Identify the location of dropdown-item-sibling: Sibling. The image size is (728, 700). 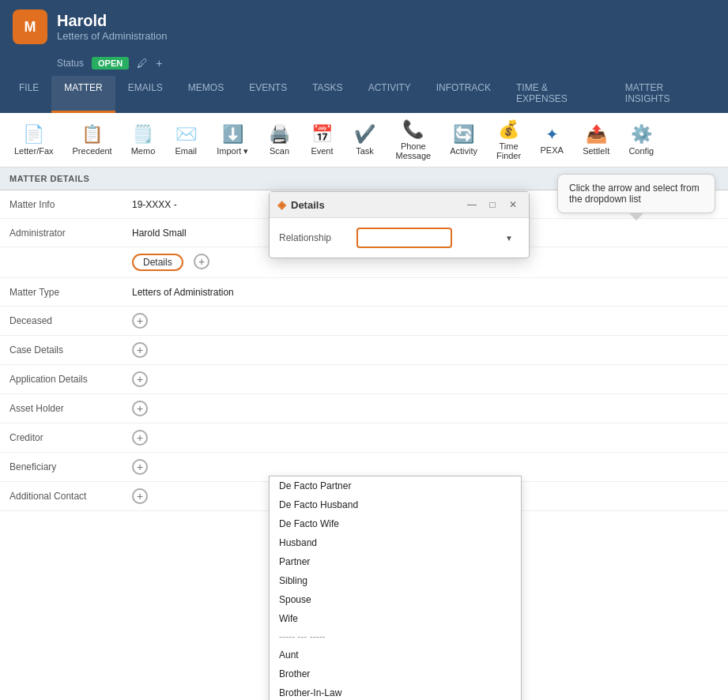
(395, 581).